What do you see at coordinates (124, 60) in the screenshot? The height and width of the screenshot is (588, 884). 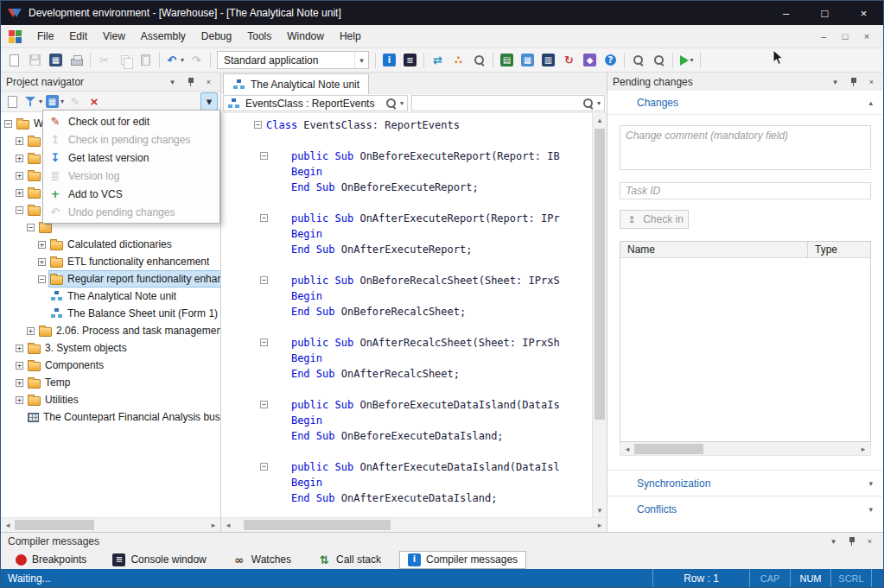 I see `copy-button` at bounding box center [124, 60].